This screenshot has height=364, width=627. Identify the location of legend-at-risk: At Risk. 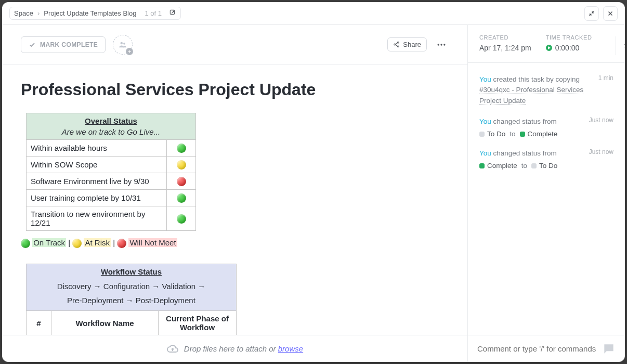
(97, 242).